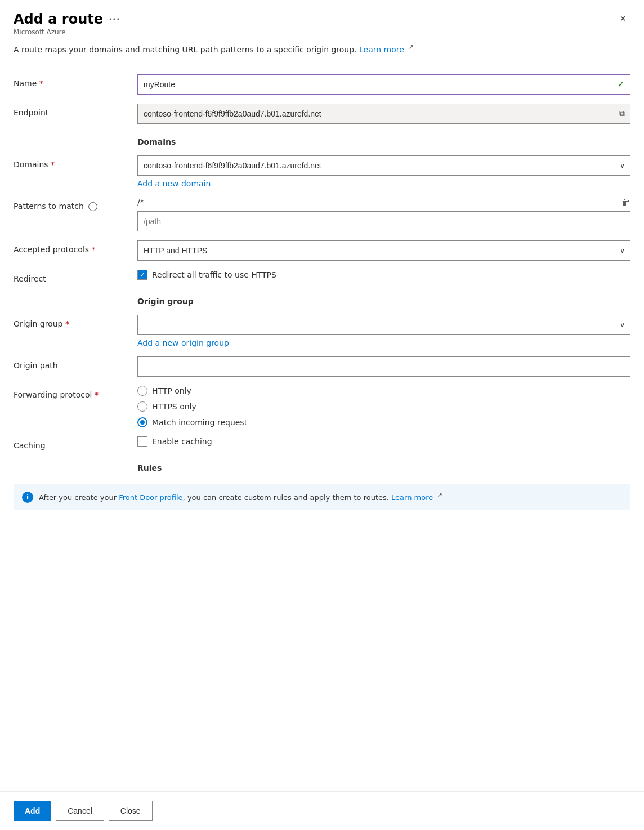  What do you see at coordinates (384, 221) in the screenshot?
I see `pattern-new-input` at bounding box center [384, 221].